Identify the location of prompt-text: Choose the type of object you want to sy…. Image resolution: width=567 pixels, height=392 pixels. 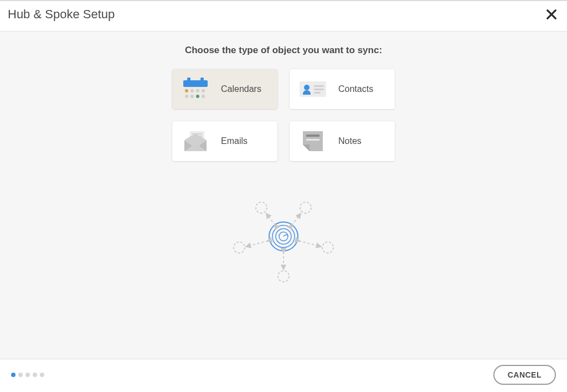
(284, 50).